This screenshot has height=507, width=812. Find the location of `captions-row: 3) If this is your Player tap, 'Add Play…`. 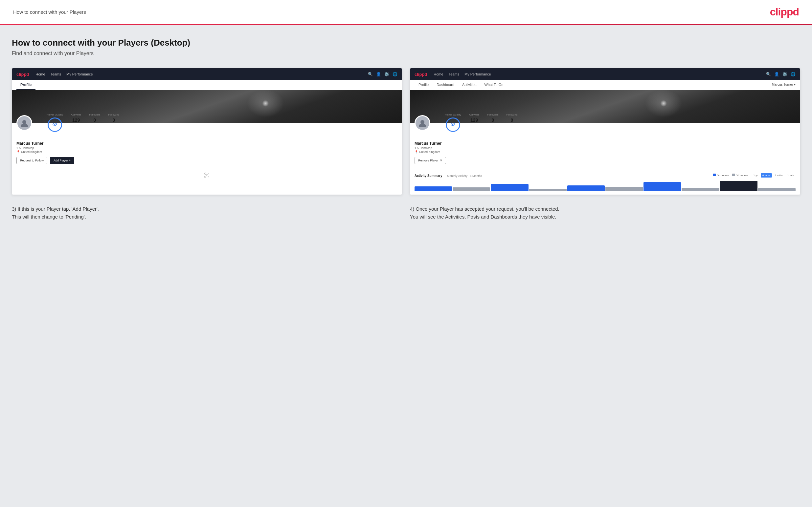

captions-row: 3) If this is your Player tap, 'Add Play… is located at coordinates (406, 213).